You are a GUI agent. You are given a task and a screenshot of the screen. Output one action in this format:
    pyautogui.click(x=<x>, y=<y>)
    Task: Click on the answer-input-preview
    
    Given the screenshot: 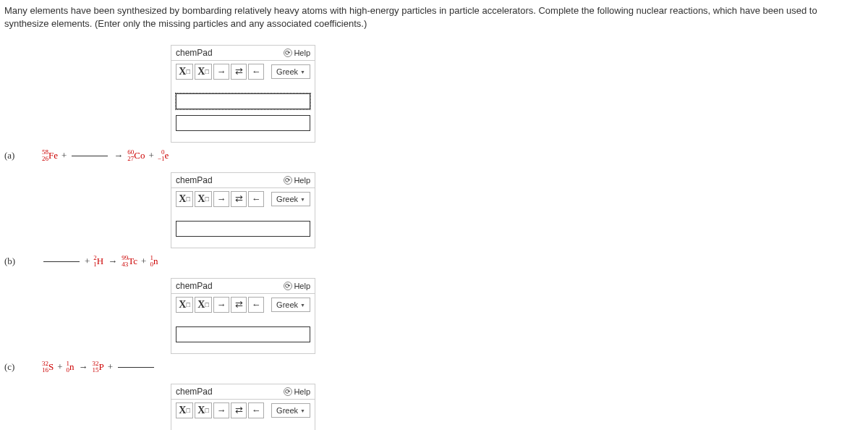 What is the action you would take?
    pyautogui.click(x=243, y=101)
    